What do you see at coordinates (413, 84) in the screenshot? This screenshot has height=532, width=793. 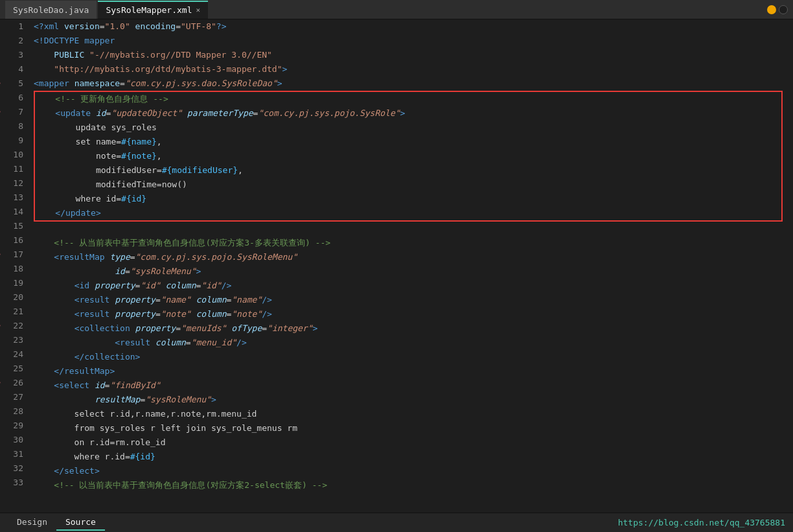 I see `code-line-5: <mapper namespace="com.cy.pj.sys.dao.Sys…` at bounding box center [413, 84].